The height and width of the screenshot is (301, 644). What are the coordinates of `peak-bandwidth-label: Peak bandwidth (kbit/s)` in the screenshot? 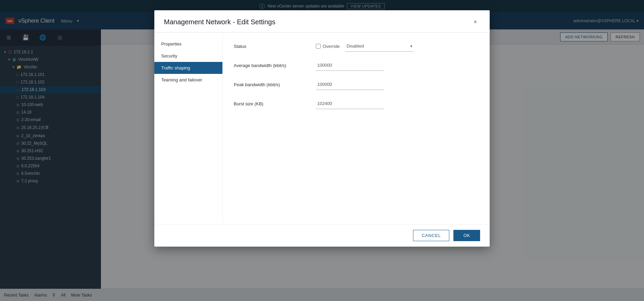 It's located at (275, 85).